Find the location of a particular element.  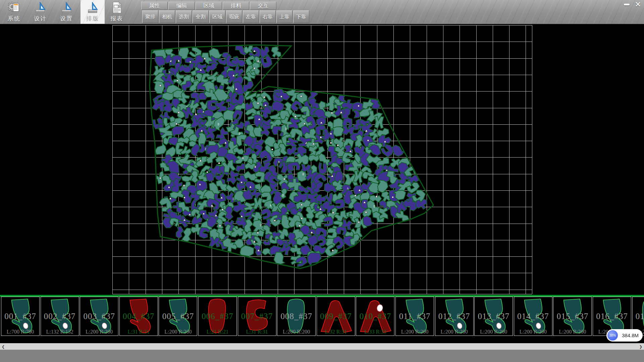

tool-button-snap-bottom: 下靠 is located at coordinates (301, 17).